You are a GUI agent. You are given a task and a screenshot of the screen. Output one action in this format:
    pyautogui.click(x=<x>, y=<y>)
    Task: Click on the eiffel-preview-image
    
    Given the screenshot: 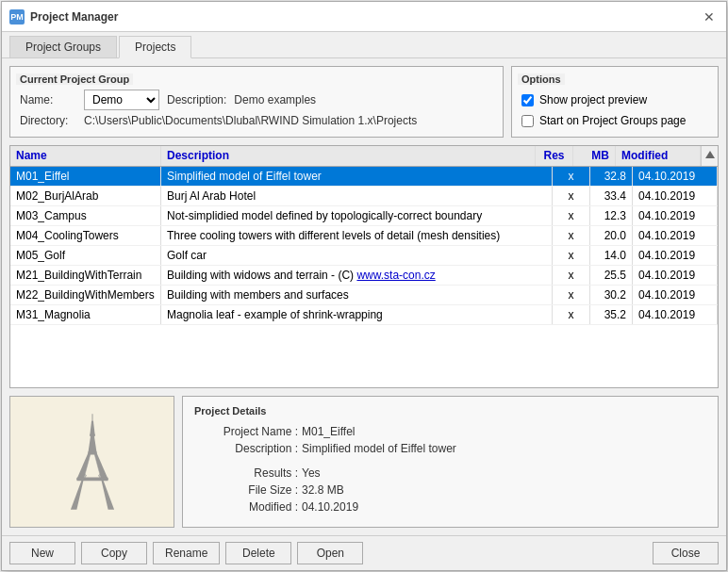 What is the action you would take?
    pyautogui.click(x=92, y=462)
    